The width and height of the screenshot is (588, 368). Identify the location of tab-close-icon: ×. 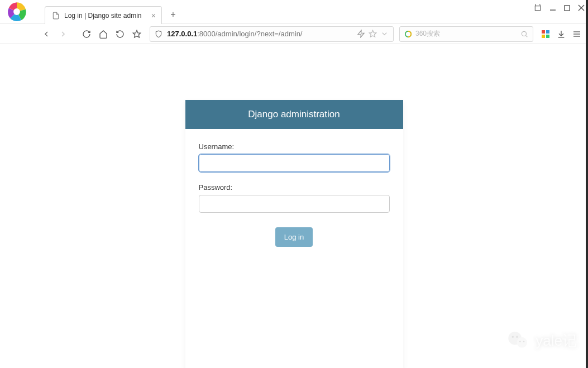
(154, 16).